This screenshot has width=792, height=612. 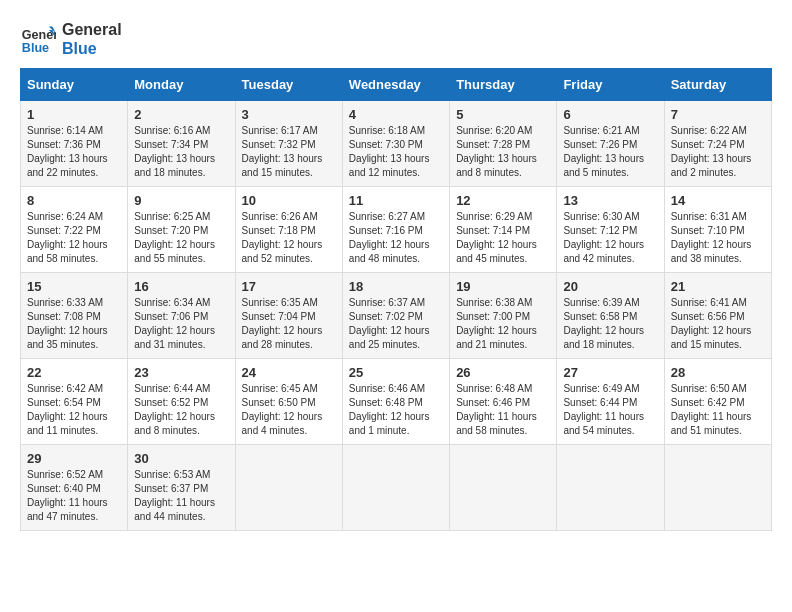 What do you see at coordinates (718, 402) in the screenshot?
I see `calendar-cell: 28Sunrise: 6:50 AMSunset: 6:42 PMDayligh…` at bounding box center [718, 402].